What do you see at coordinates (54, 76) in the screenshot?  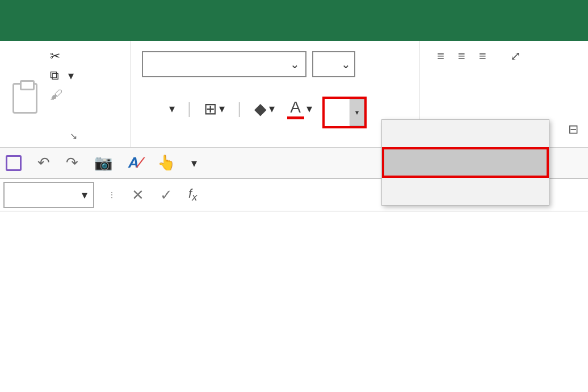 I see `copy-icon: ⧉` at bounding box center [54, 76].